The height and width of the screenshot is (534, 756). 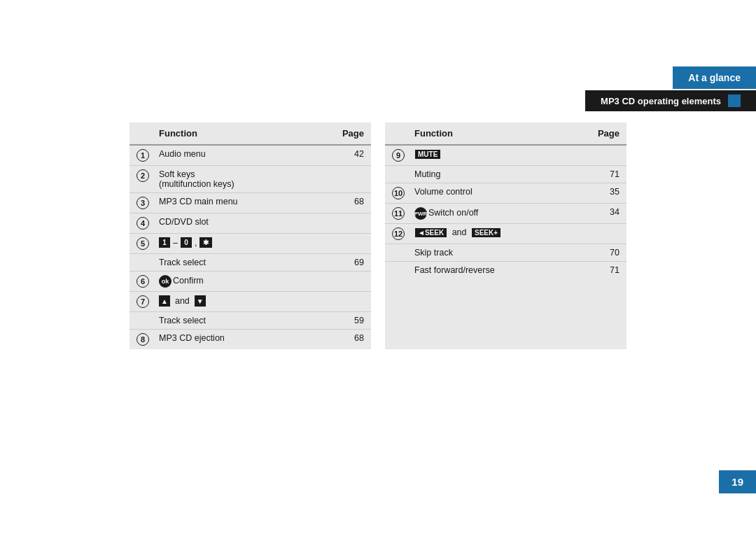 What do you see at coordinates (231, 244) in the screenshot?
I see `row-function: 1 – 0 , ✱` at bounding box center [231, 244].